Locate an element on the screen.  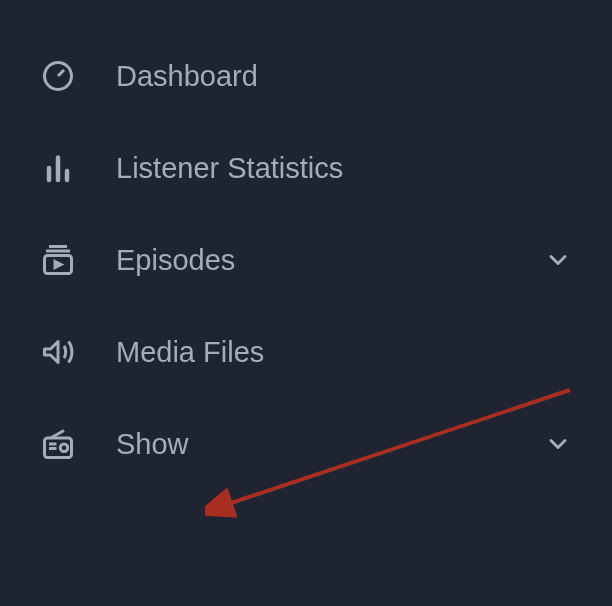
sidebar-item-label: Show is located at coordinates (330, 444).